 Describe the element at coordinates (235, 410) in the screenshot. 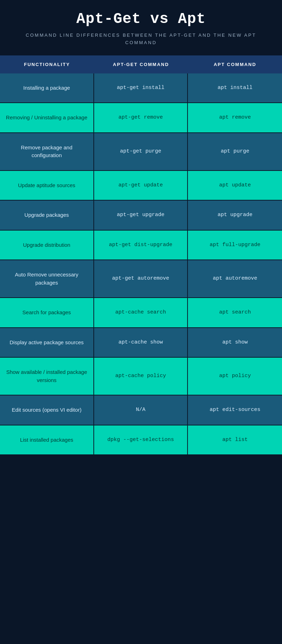

I see `cell-apt-command: apt edit-sources` at that location.